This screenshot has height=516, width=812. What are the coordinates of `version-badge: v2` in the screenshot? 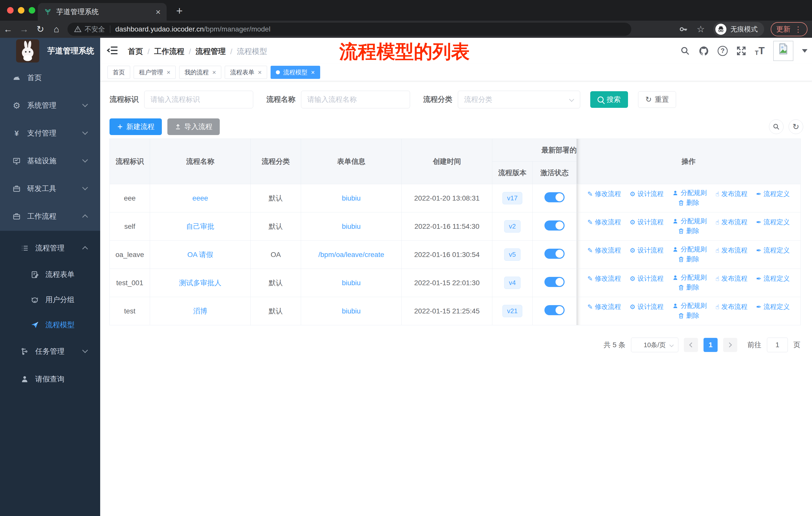 It's located at (513, 226).